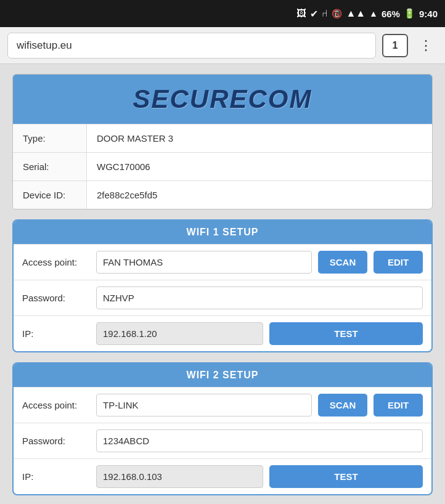 This screenshot has width=445, height=504. Describe the element at coordinates (222, 138) in the screenshot. I see `type-row: Type: DOOR MASTER 3` at that location.